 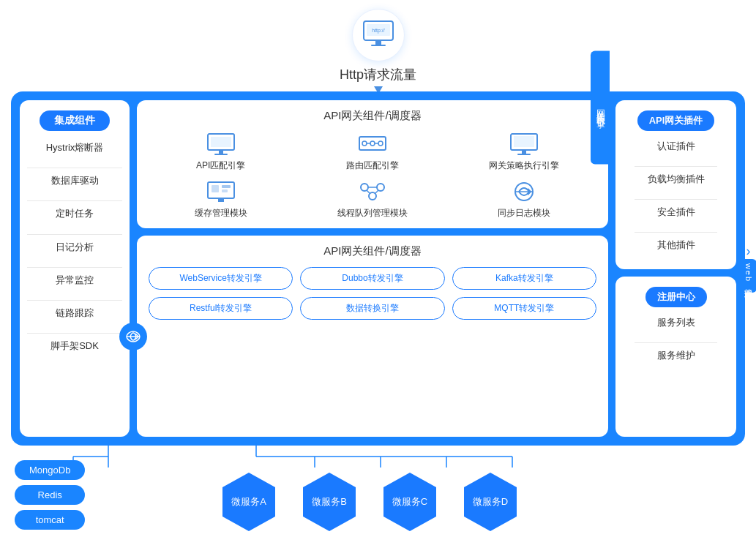 What do you see at coordinates (75, 121) in the screenshot?
I see `left-panel-title: 集成组件` at bounding box center [75, 121].